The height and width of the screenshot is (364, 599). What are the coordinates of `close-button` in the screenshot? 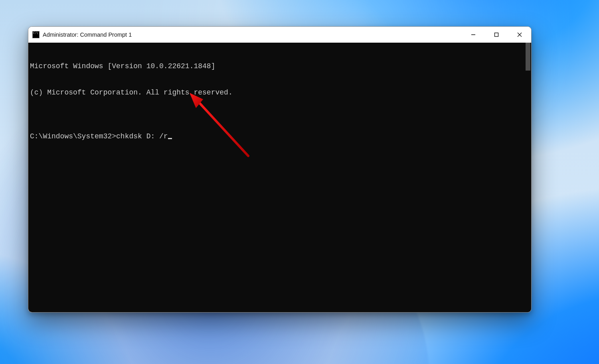 It's located at (520, 35).